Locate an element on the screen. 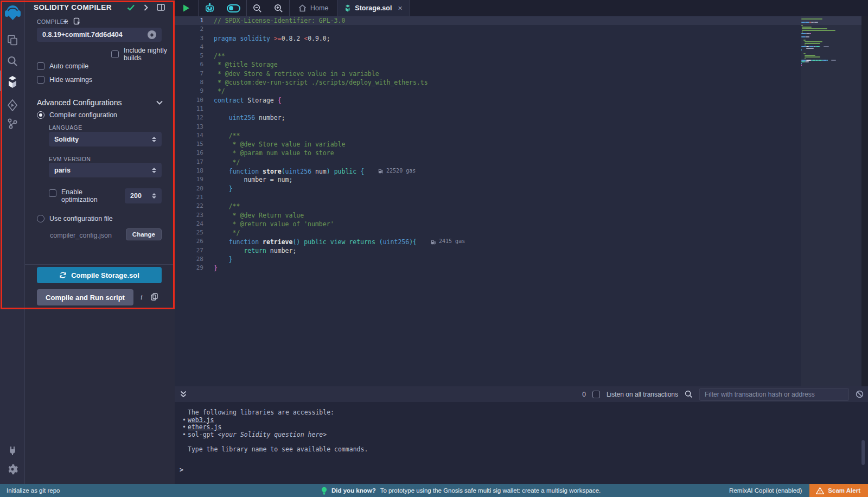  code-line: 18 function store(uint256 num) public {2… is located at coordinates (521, 171).